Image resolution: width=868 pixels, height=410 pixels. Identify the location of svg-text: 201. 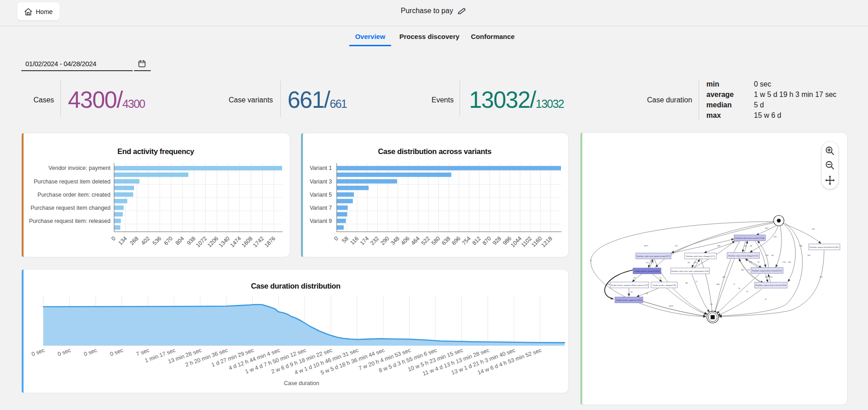
(814, 229).